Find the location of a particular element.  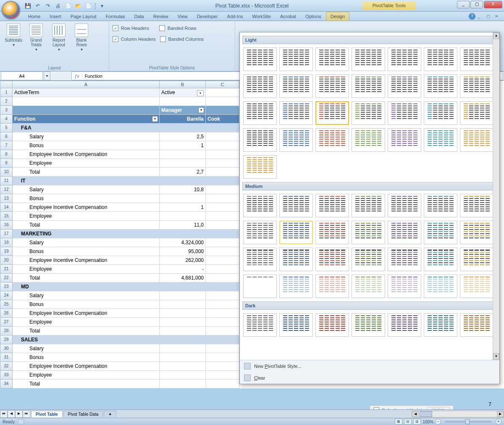

row-header: 27 is located at coordinates (6, 322).